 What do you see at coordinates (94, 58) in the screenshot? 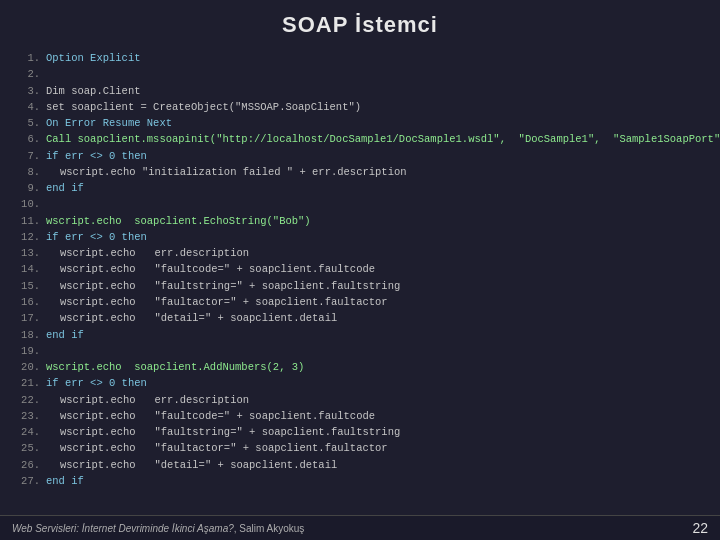
I see `line-content: Option Explicit` at bounding box center [94, 58].